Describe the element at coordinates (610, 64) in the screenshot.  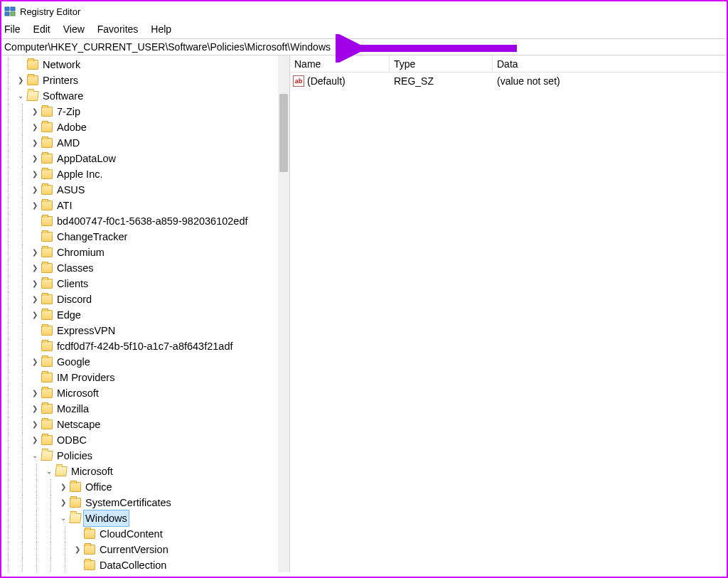
I see `col-header-data: Data` at that location.